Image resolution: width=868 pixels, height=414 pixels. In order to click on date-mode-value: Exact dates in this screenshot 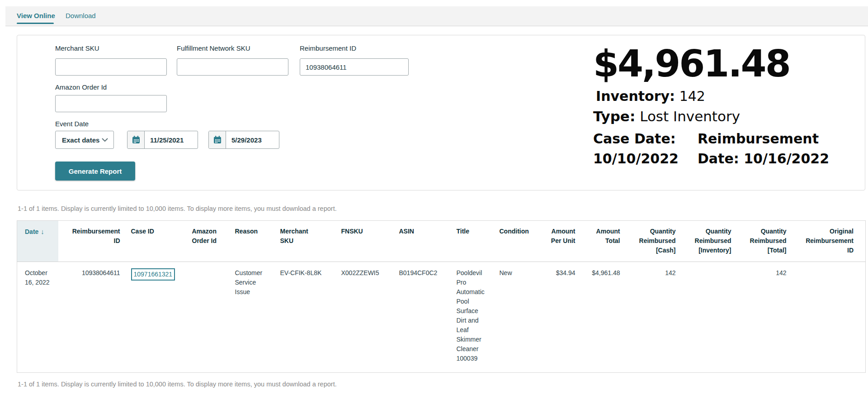, I will do `click(80, 140)`.